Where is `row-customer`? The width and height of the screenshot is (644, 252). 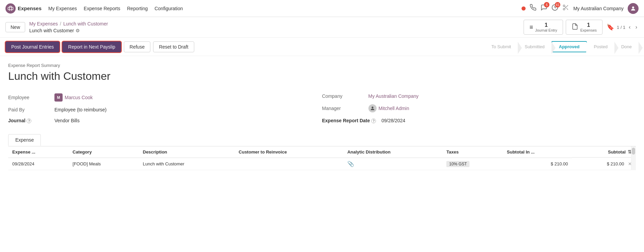
row-customer is located at coordinates (289, 164).